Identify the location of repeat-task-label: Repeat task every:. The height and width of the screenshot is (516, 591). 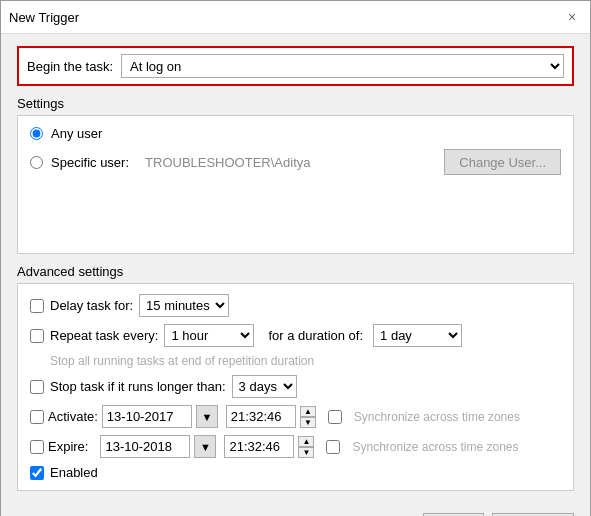
(104, 336).